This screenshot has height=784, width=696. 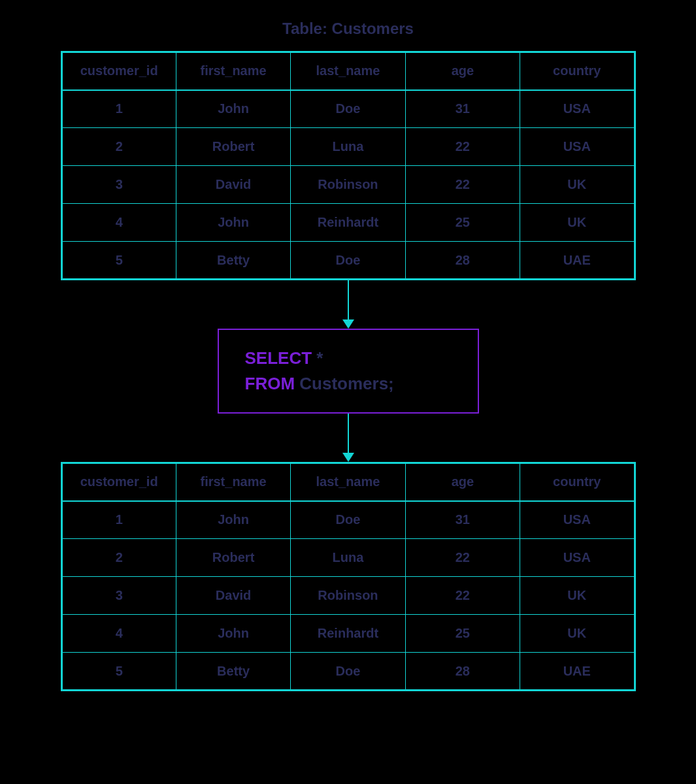 What do you see at coordinates (344, 384) in the screenshot?
I see `sql-text: Customers;` at bounding box center [344, 384].